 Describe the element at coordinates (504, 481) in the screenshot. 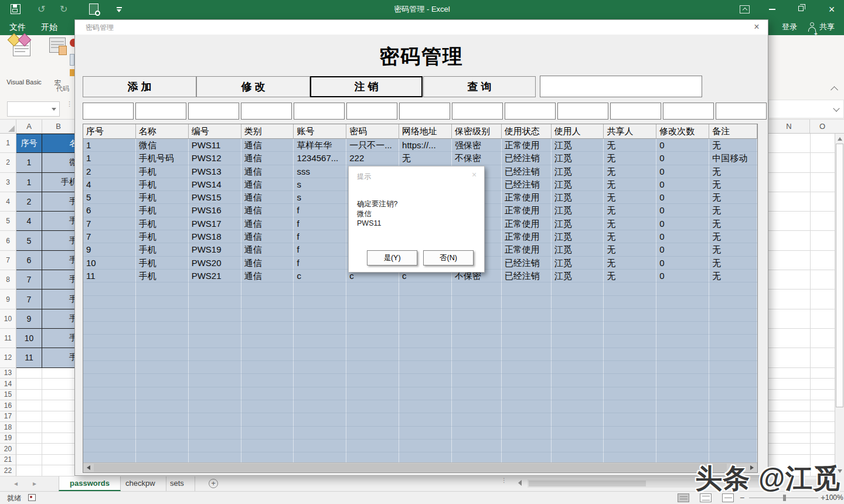

I see `tab-splitter-dots: ⋮` at that location.